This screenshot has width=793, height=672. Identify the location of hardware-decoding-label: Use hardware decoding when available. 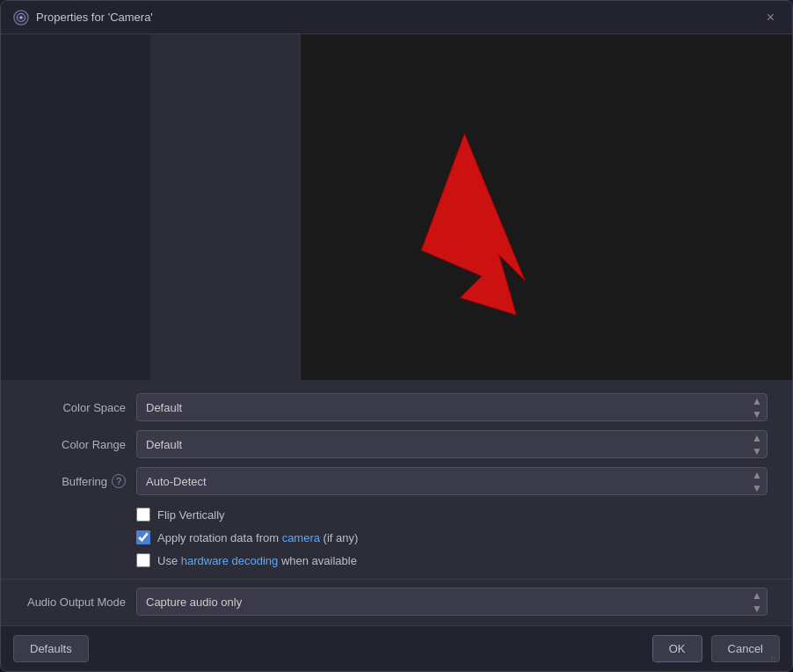
(257, 561).